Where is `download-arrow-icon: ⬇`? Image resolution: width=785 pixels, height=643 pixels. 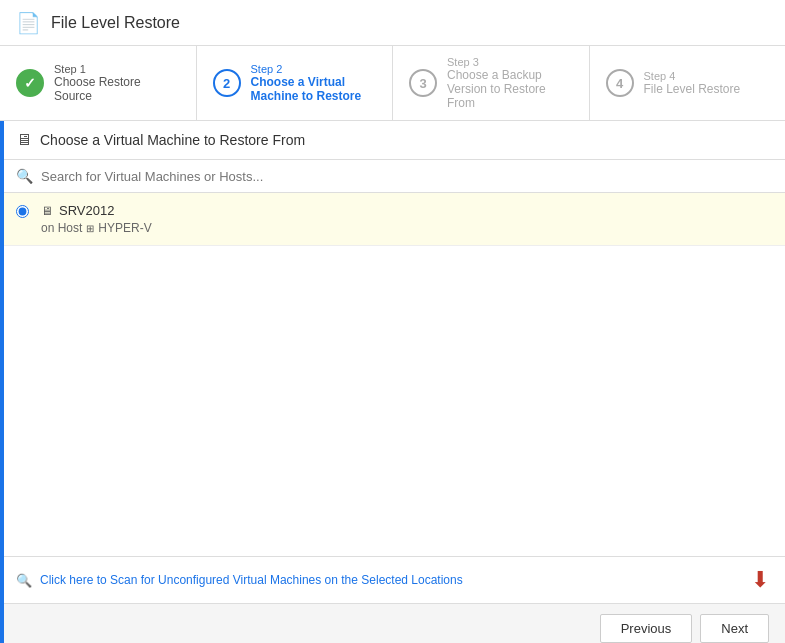 download-arrow-icon: ⬇ is located at coordinates (760, 580).